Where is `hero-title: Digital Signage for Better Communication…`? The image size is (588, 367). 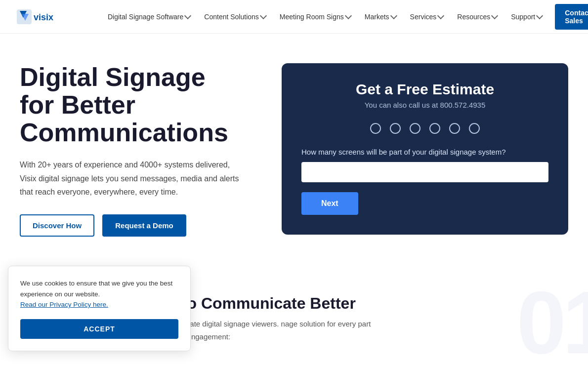 hero-title: Digital Signage for Better Communication… is located at coordinates (141, 105).